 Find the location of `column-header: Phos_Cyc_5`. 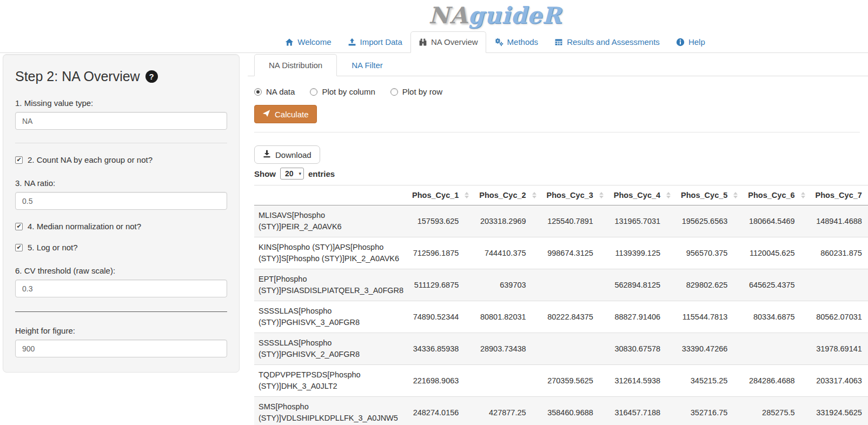

column-header: Phos_Cyc_5 is located at coordinates (710, 196).